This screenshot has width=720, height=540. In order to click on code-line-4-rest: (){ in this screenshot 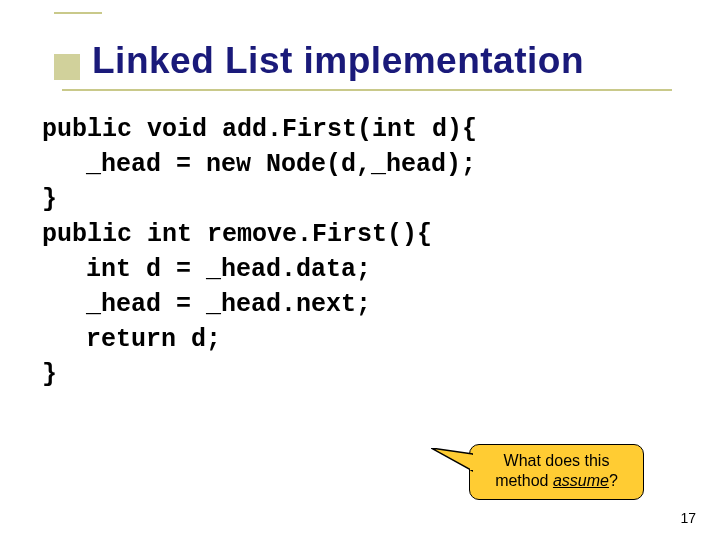, I will do `click(410, 234)`.